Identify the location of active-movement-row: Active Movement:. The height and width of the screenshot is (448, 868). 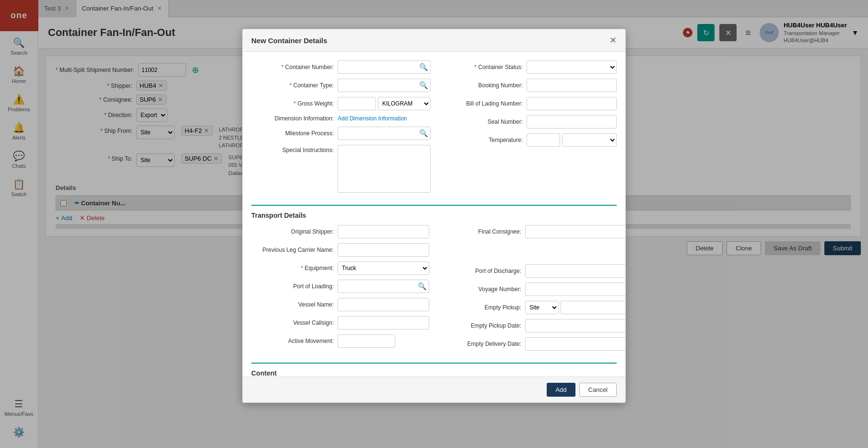
(340, 341).